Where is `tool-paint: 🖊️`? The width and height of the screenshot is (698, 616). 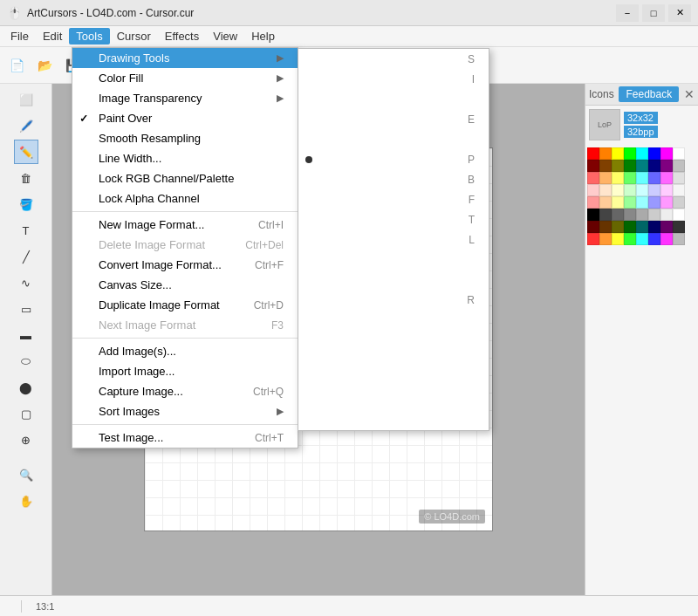
tool-paint: 🖊️ is located at coordinates (26, 126).